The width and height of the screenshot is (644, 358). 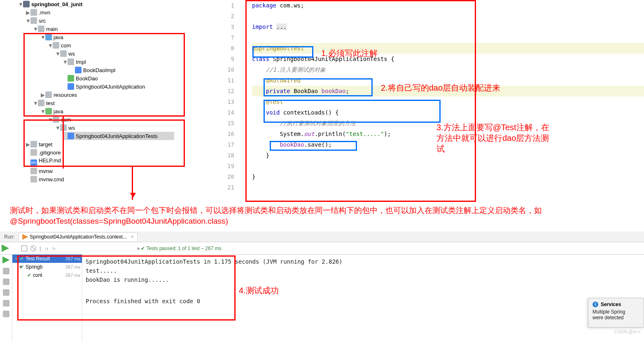 I want to click on debug-icon, so click(x=6, y=271).